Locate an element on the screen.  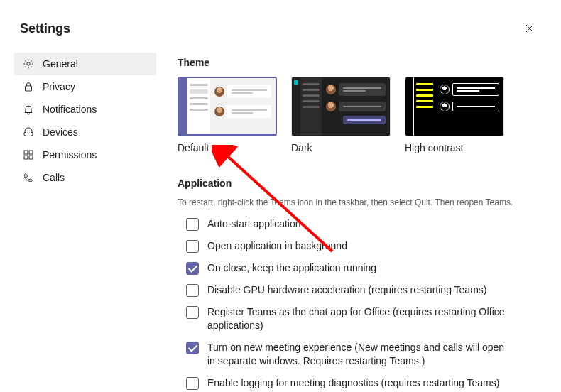
theme-label: High contrast is located at coordinates (454, 148).